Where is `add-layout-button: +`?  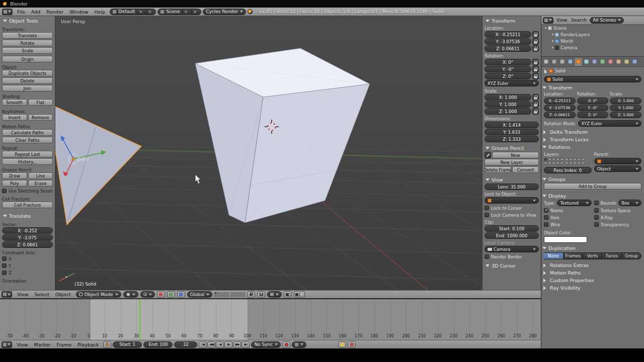 add-layout-button: + is located at coordinates (140, 12).